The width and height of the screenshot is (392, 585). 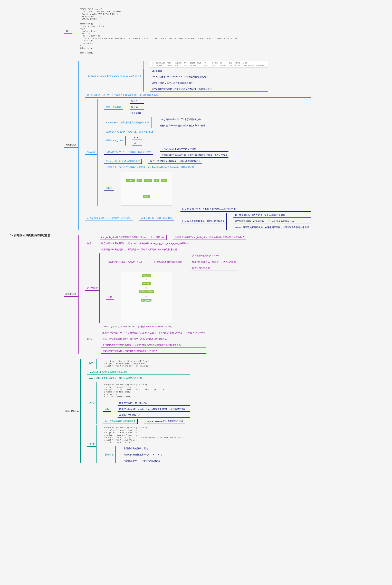 I want to click on rand-ex2-code: mysql> select count(*) into @C from t; s…, so click(x=146, y=391).